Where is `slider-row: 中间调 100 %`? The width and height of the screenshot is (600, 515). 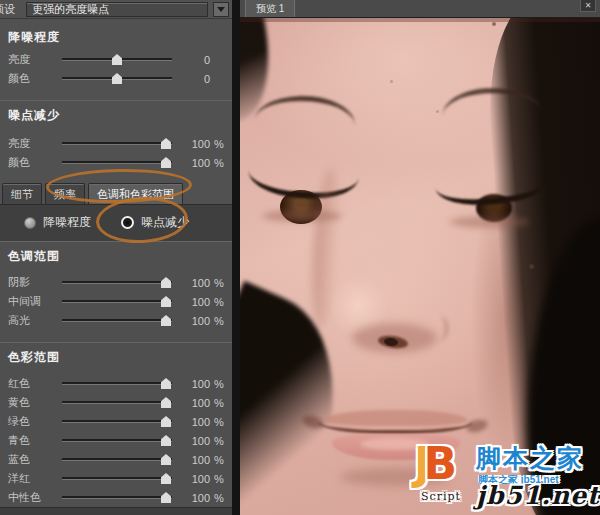 slider-row: 中间调 100 % is located at coordinates (116, 302).